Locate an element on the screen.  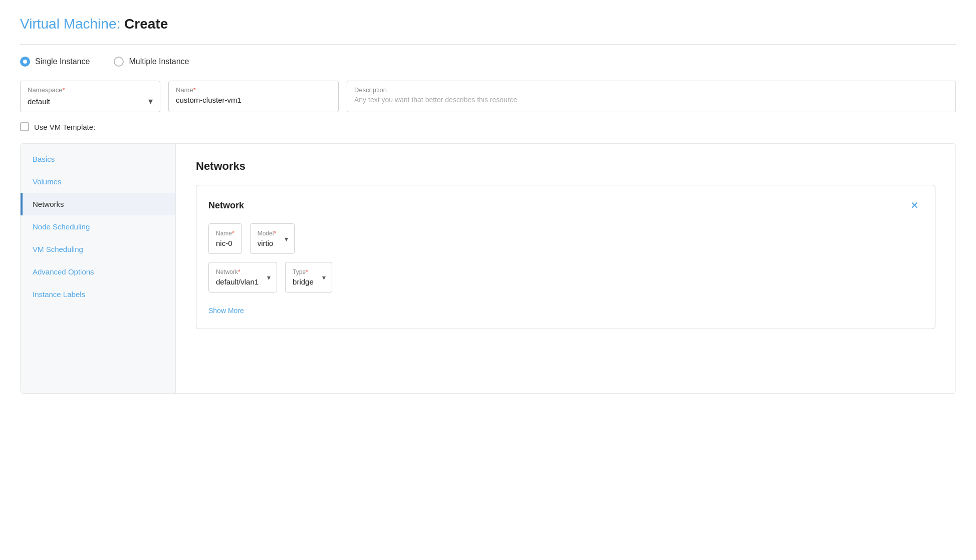
multiple-instance-radio is located at coordinates (119, 62).